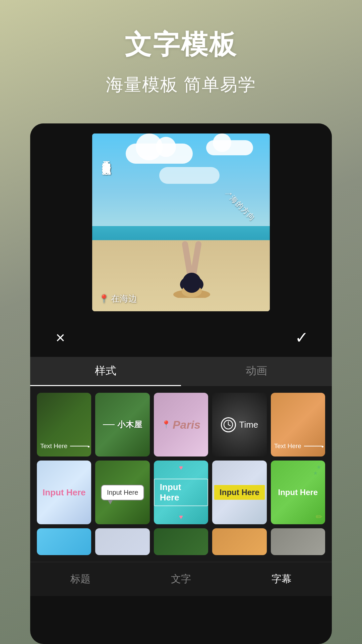 Image resolution: width=362 pixels, height=644 pixels. I want to click on tab-animation: 动画, so click(256, 372).